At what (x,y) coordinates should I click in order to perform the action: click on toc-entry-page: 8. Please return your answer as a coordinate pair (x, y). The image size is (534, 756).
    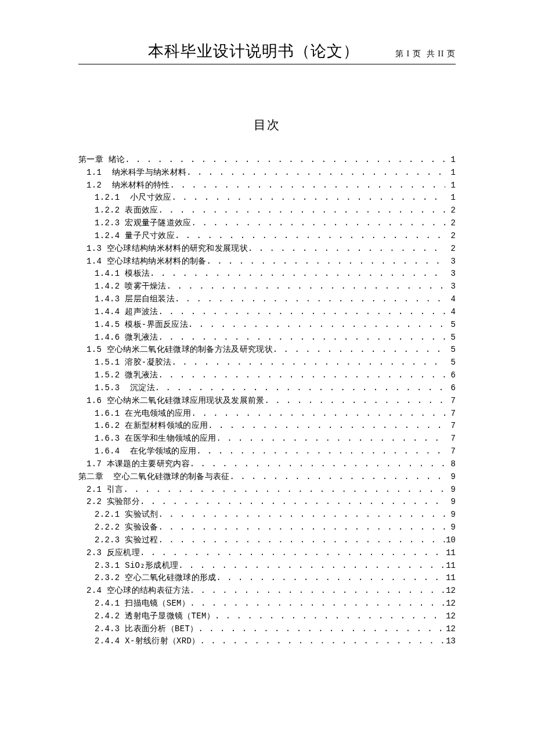
    Looking at the image, I should click on (450, 465).